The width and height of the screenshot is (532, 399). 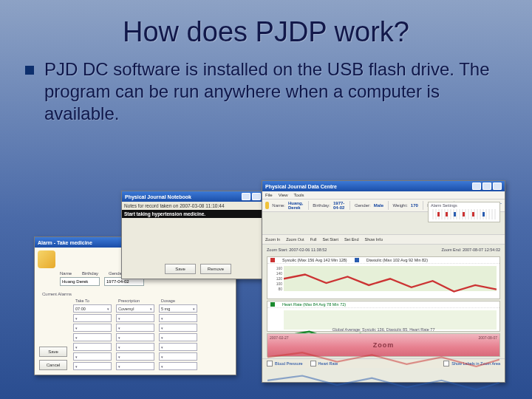 What do you see at coordinates (90, 273) in the screenshot?
I see `label-birthday: Birthday` at bounding box center [90, 273].